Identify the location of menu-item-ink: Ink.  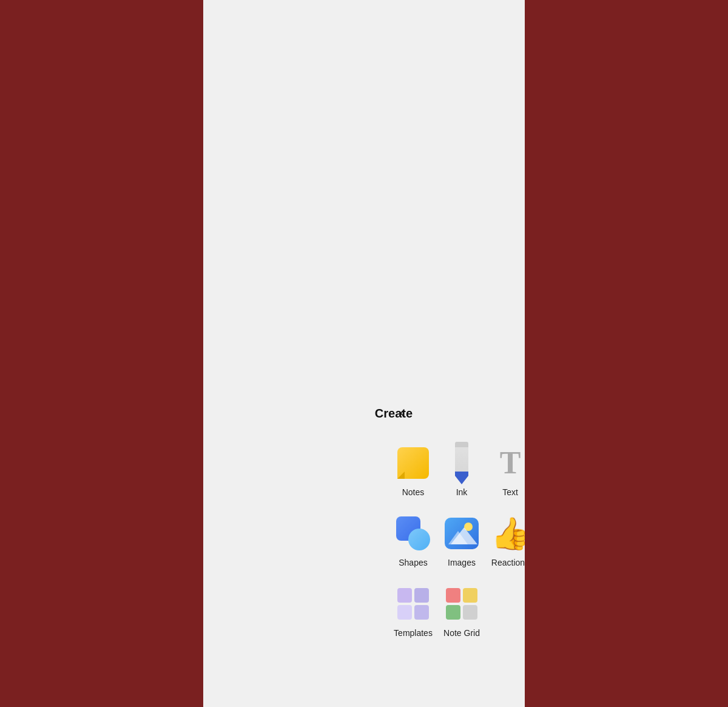
(462, 469).